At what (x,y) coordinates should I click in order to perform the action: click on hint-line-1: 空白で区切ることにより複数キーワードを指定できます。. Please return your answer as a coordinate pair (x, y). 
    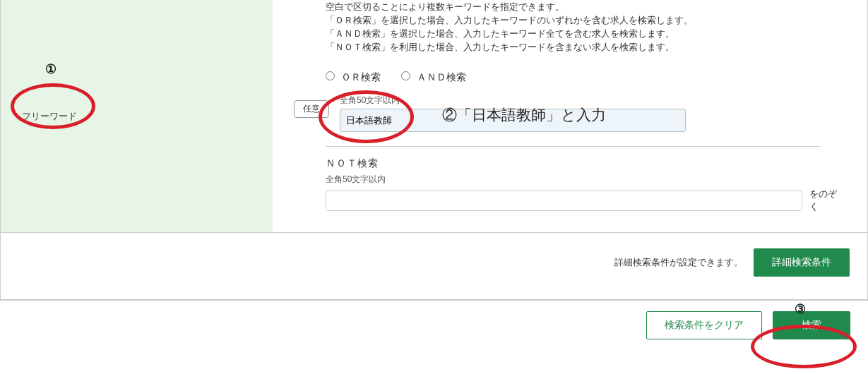
    Looking at the image, I should click on (570, 7).